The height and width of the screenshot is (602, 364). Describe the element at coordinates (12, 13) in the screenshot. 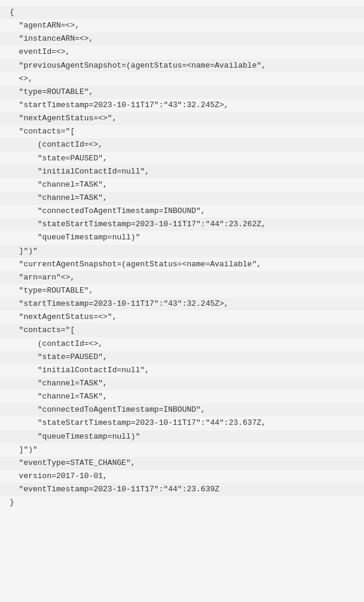

I see `line-text: {` at that location.